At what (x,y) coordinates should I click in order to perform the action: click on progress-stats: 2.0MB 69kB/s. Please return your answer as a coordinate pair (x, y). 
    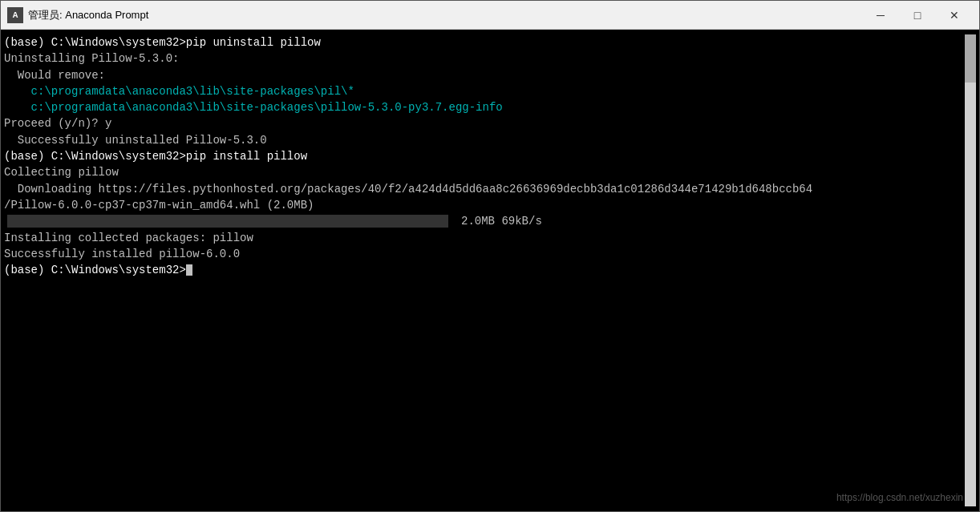
    Looking at the image, I should click on (502, 221).